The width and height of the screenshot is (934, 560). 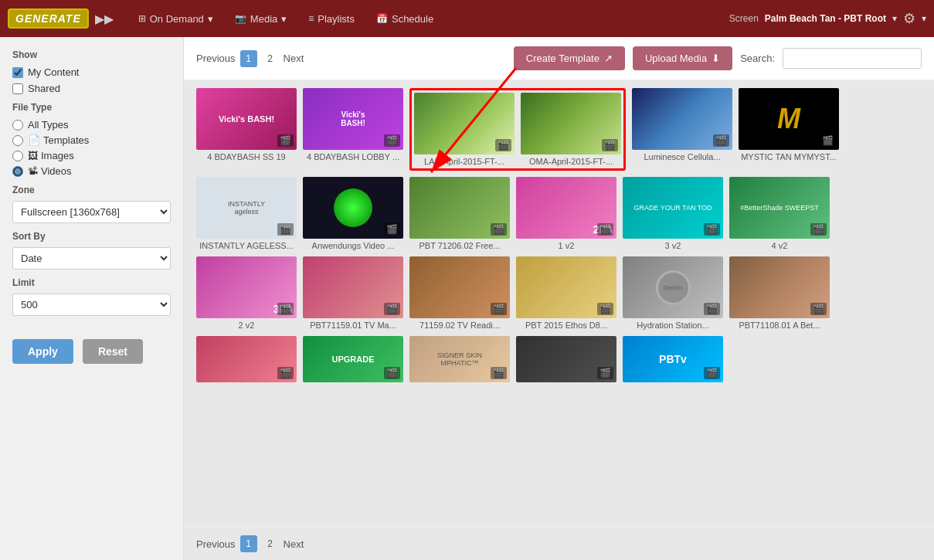 I want to click on zone-label: Zone, so click(x=91, y=190).